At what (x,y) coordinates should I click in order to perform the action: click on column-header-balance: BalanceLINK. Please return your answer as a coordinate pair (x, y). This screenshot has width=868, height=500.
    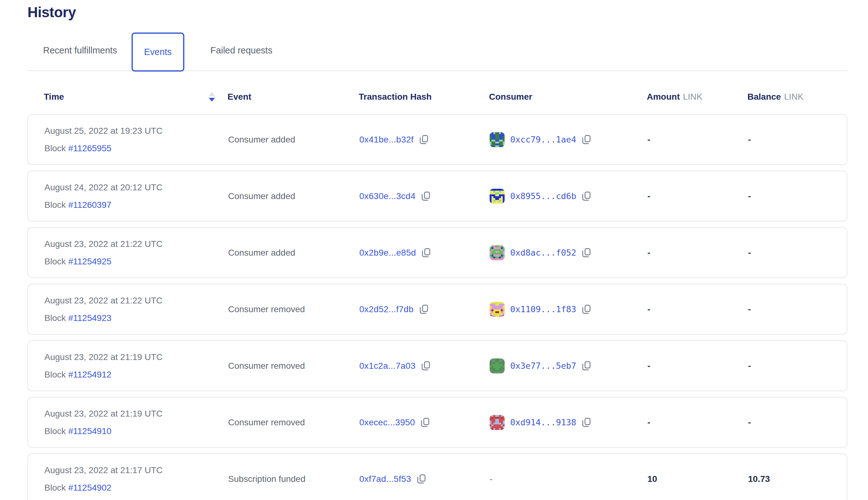
    Looking at the image, I should click on (797, 97).